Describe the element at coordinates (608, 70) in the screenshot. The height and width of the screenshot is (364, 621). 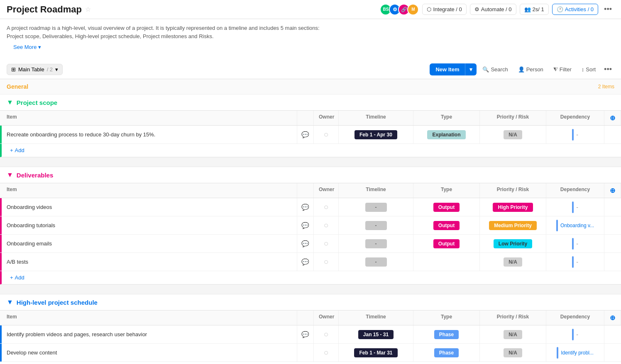
I see `toolbar-more-icon: •••` at that location.